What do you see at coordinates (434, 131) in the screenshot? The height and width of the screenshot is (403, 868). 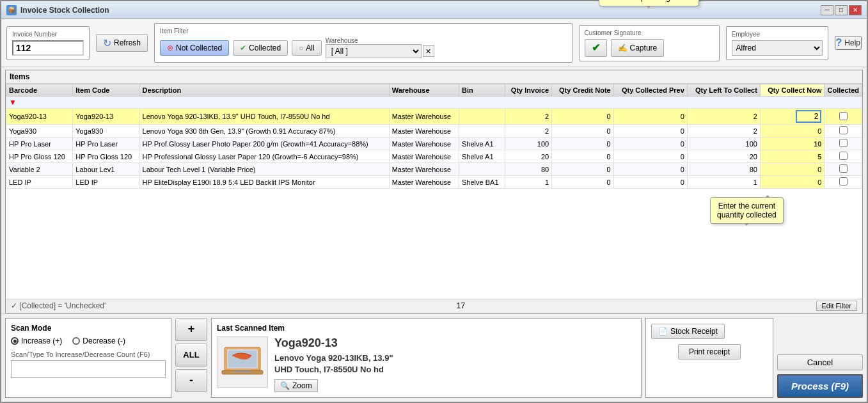 I see `table-row: Yoga930Yoga930Lenovo Yoga 930 8th Gen, 1…` at bounding box center [434, 131].